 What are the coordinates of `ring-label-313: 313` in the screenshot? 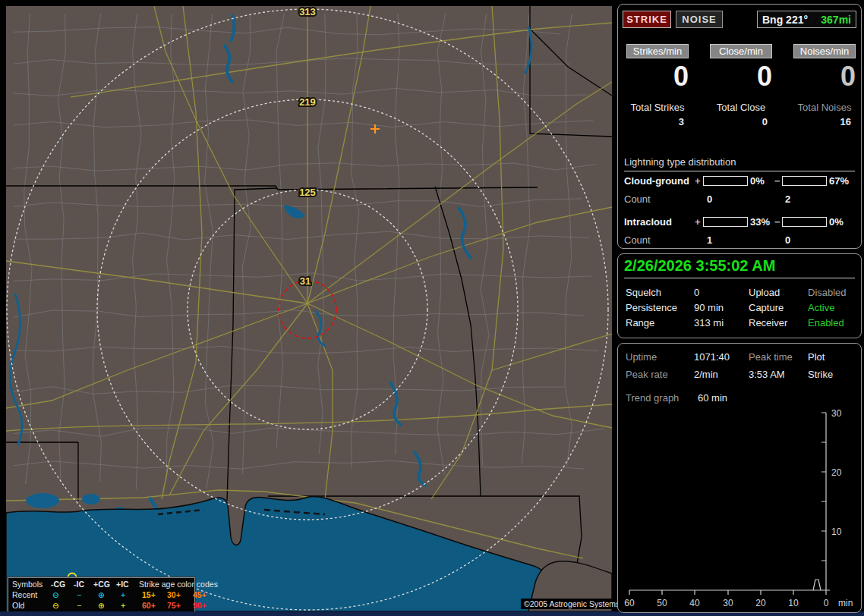 It's located at (307, 12).